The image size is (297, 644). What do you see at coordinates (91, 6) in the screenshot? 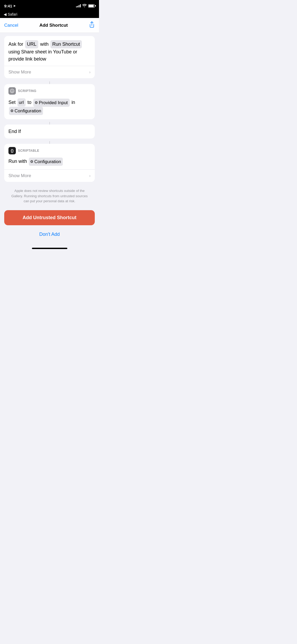
I see `battery-icon` at bounding box center [91, 6].